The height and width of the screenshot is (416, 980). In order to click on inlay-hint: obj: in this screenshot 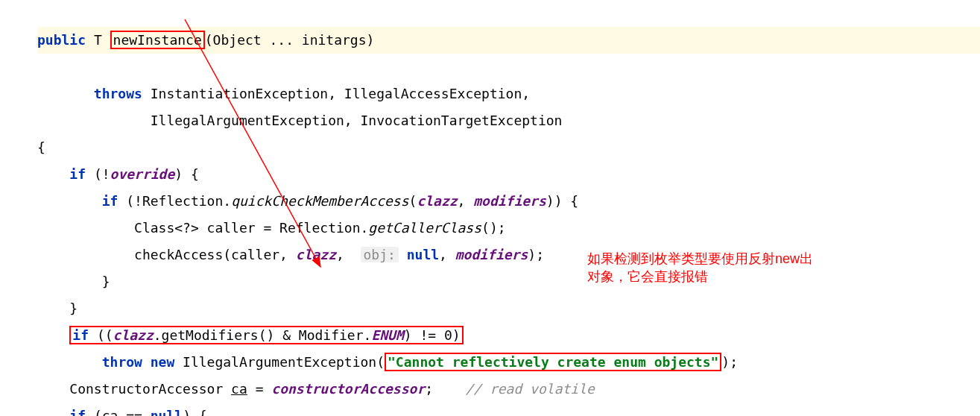, I will do `click(380, 255)`.